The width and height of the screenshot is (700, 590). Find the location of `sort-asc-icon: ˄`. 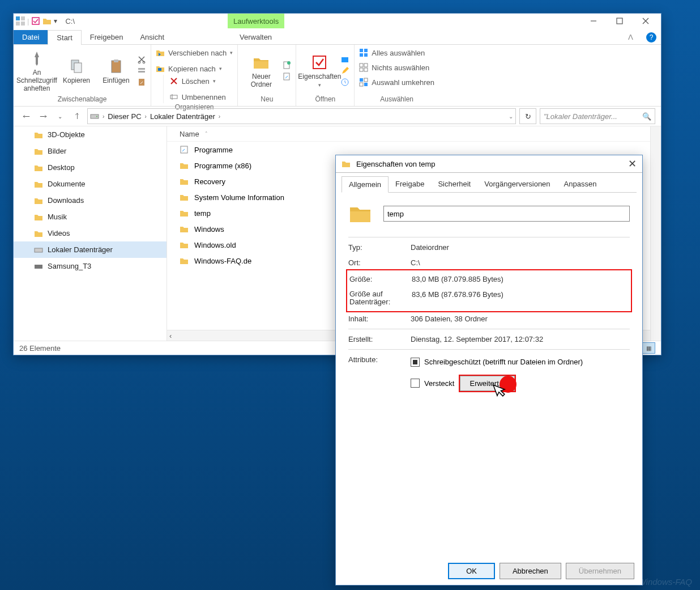

sort-asc-icon: ˄ is located at coordinates (206, 134).